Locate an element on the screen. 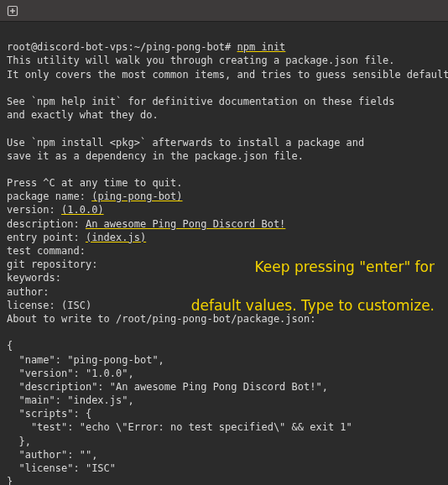 This screenshot has height=485, width=448. json-line: "version": "1.0.0", is located at coordinates (70, 373).